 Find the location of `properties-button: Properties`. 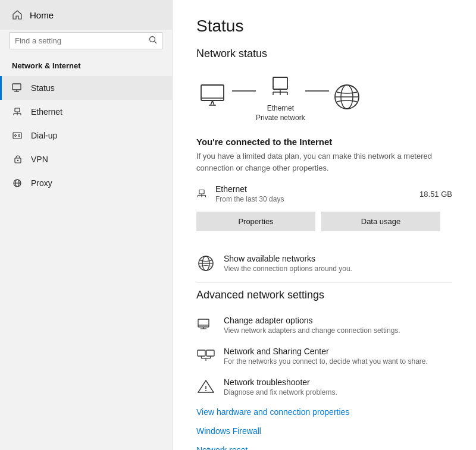

properties-button: Properties is located at coordinates (256, 221).